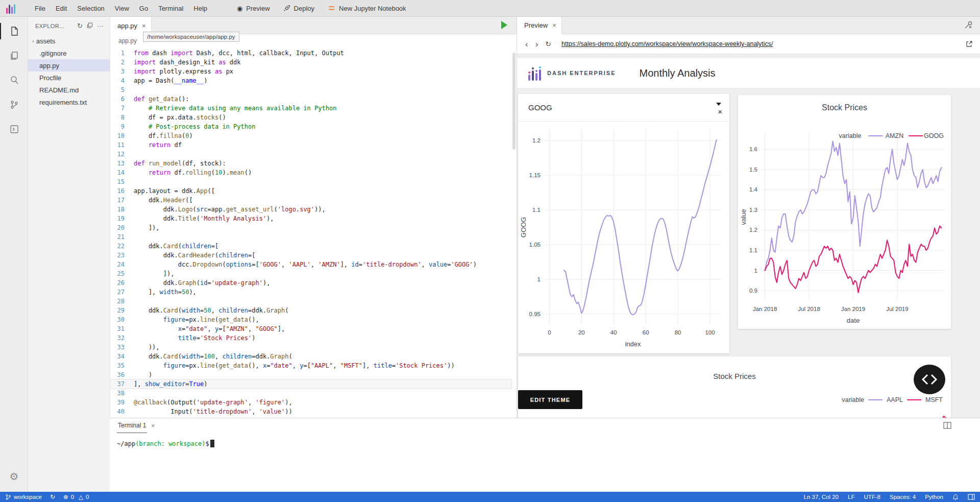 The image size is (980, 502). What do you see at coordinates (311, 329) in the screenshot?
I see `code-line-31: 31 x="date", y=["AMZN", "GOOG"],` at bounding box center [311, 329].